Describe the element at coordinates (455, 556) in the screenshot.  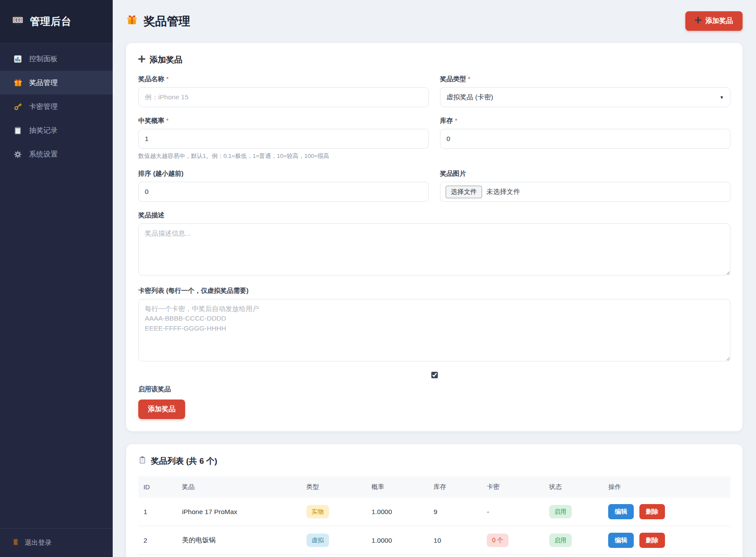
I see `cell-stock` at that location.